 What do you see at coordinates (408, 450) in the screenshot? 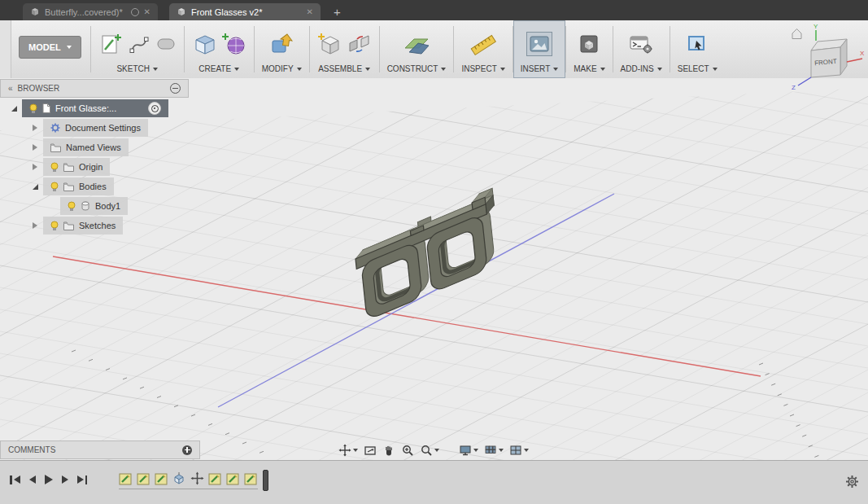
I see `zoom-button` at bounding box center [408, 450].